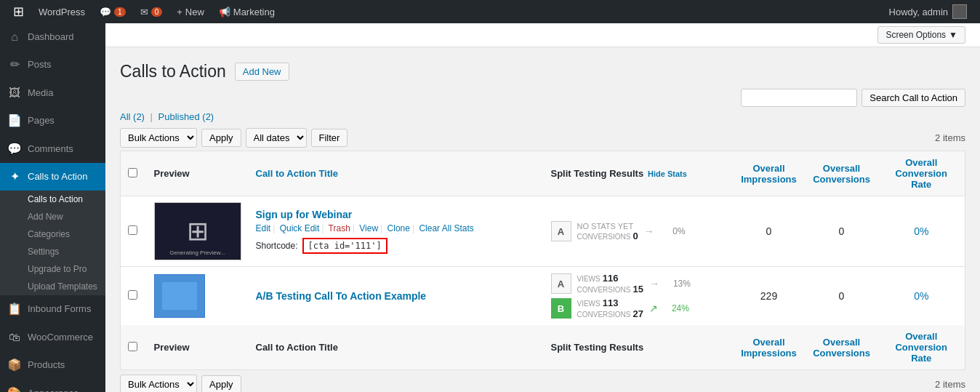 This screenshot has height=392, width=980. Describe the element at coordinates (195, 12) in the screenshot. I see `new-label: New` at that location.